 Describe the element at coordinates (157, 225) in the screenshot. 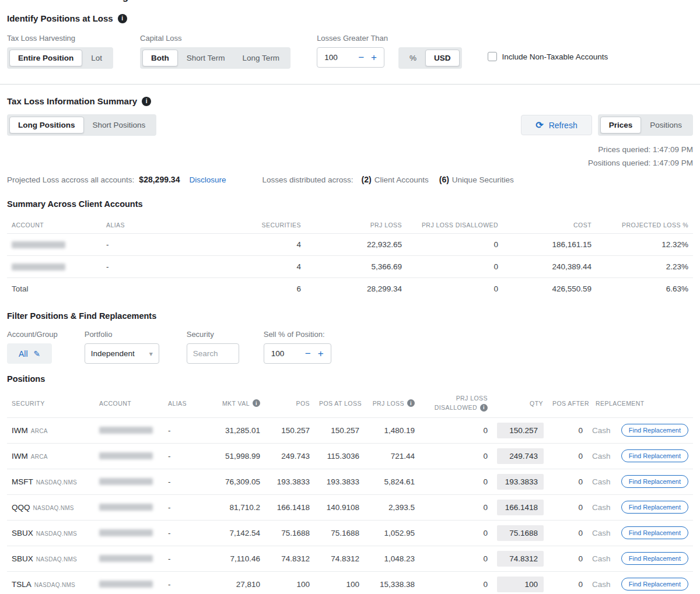

I see `col-alias: ALIAS` at that location.